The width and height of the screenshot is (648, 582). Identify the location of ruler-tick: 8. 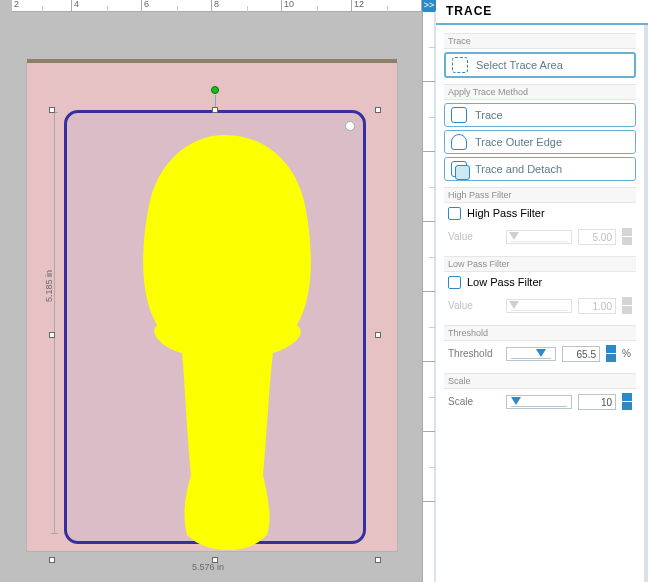
(216, 4).